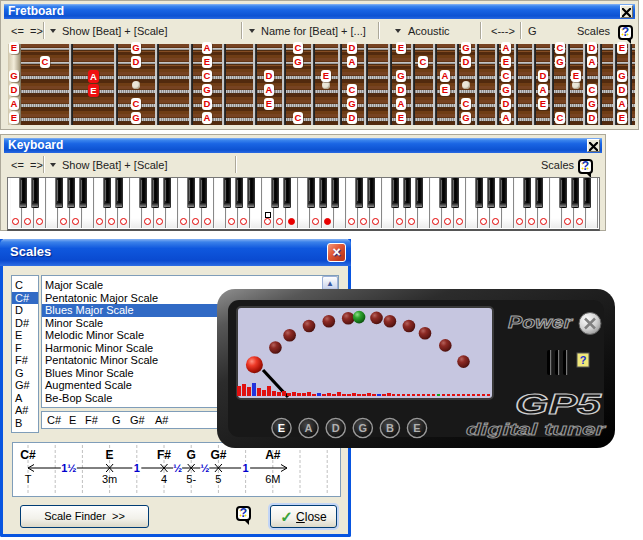 This screenshot has width=643, height=540. I want to click on svg-text: F#, so click(164, 455).